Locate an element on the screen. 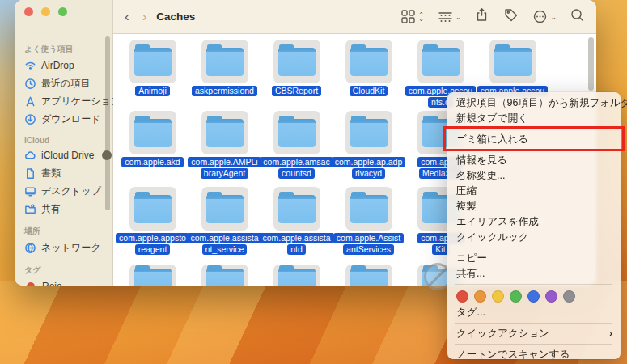 The width and height of the screenshot is (627, 364). content-scrollbar is located at coordinates (591, 64).